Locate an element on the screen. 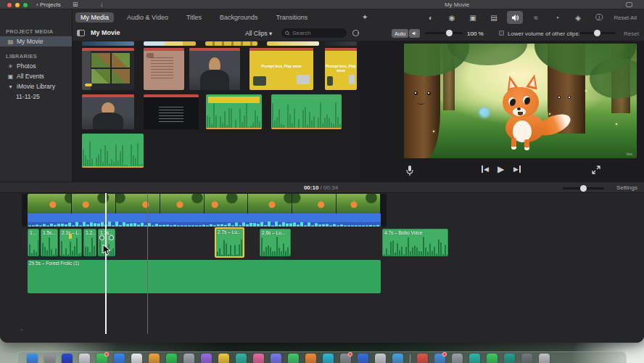 Image resolution: width=644 pixels, height=363 pixels. color-correction-icon: ◉ is located at coordinates (452, 17).